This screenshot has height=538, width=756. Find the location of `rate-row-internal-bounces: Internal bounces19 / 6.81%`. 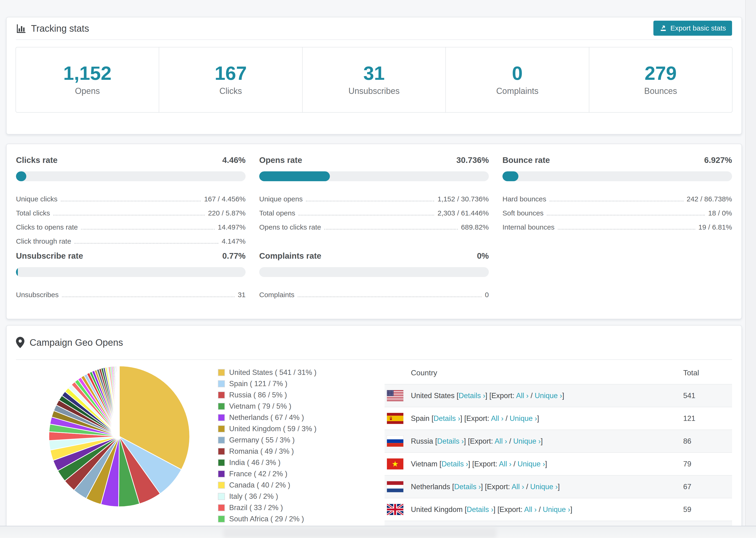

rate-row-internal-bounces: Internal bounces19 / 6.81% is located at coordinates (618, 227).